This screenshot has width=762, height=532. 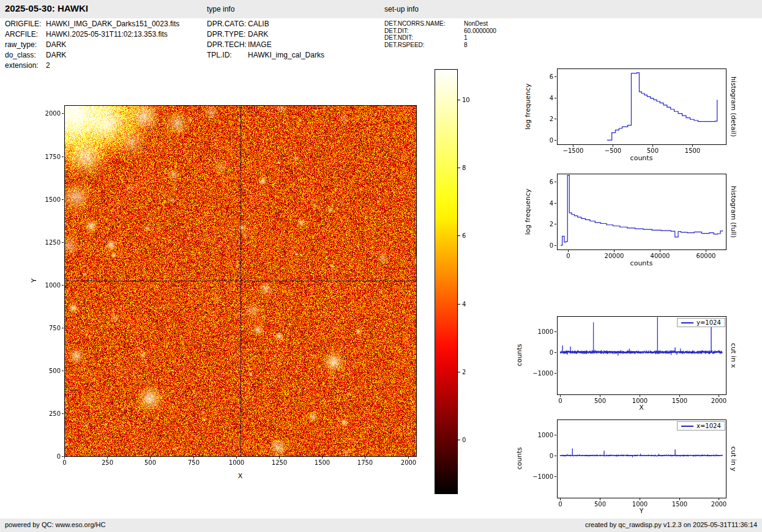 What do you see at coordinates (92, 45) in the screenshot?
I see `file-info-row: raw_type:DARK` at bounding box center [92, 45].